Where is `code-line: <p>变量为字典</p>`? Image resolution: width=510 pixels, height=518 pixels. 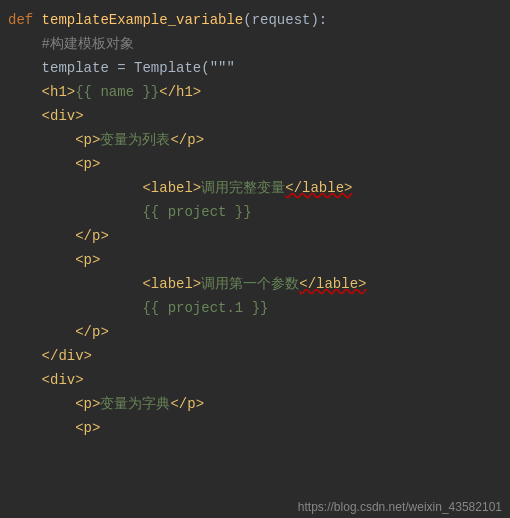 code-line: <p>变量为字典</p> is located at coordinates (255, 404).